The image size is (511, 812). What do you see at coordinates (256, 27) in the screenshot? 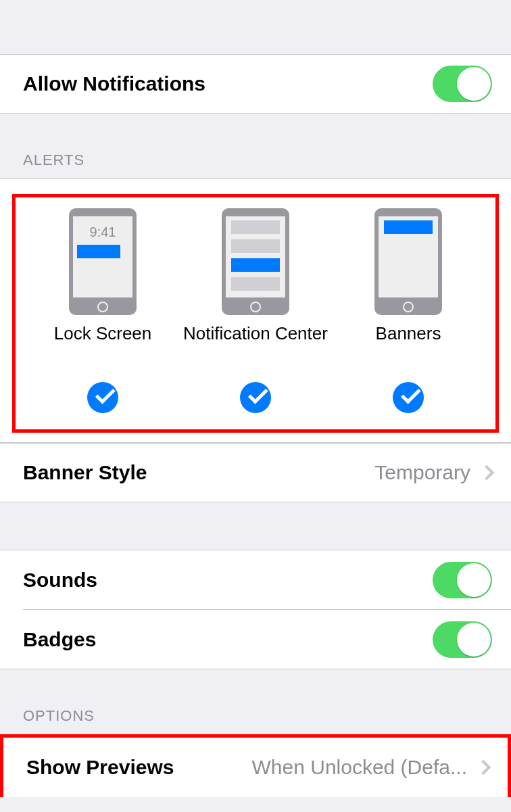
I see `top-spacer` at bounding box center [256, 27].